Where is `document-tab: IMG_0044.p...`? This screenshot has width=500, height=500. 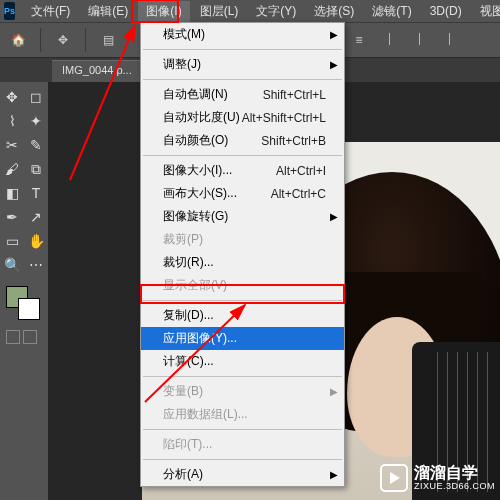
document-tab: IMG_0044.p... is located at coordinates (97, 71).